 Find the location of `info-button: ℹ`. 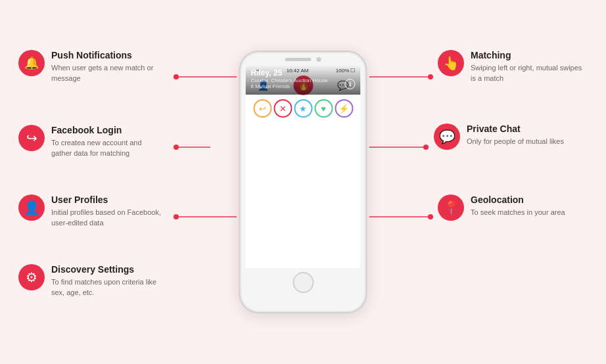

info-button: ℹ is located at coordinates (350, 84).